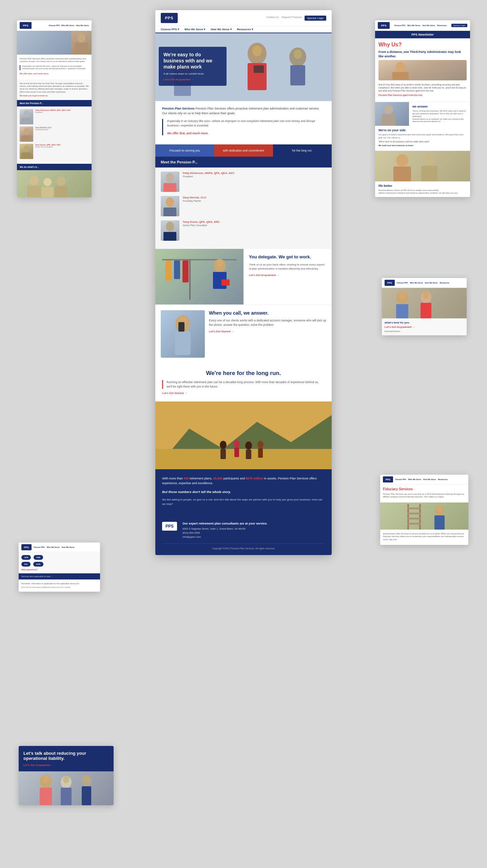  Describe the element at coordinates (244, 547) in the screenshot. I see `footer-copyright: Copyright ©2021 Pension Plan Services. A…` at that location.